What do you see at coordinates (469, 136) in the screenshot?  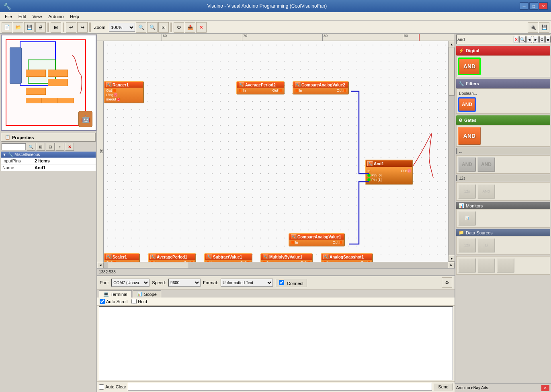 I see `and-gates-icon: AND` at bounding box center [469, 136].